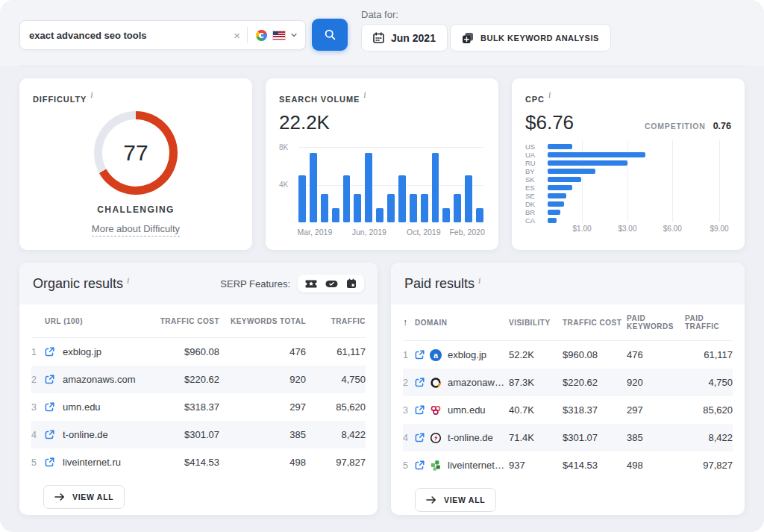  What do you see at coordinates (536, 204) in the screenshot?
I see `country-label: DK` at bounding box center [536, 204].